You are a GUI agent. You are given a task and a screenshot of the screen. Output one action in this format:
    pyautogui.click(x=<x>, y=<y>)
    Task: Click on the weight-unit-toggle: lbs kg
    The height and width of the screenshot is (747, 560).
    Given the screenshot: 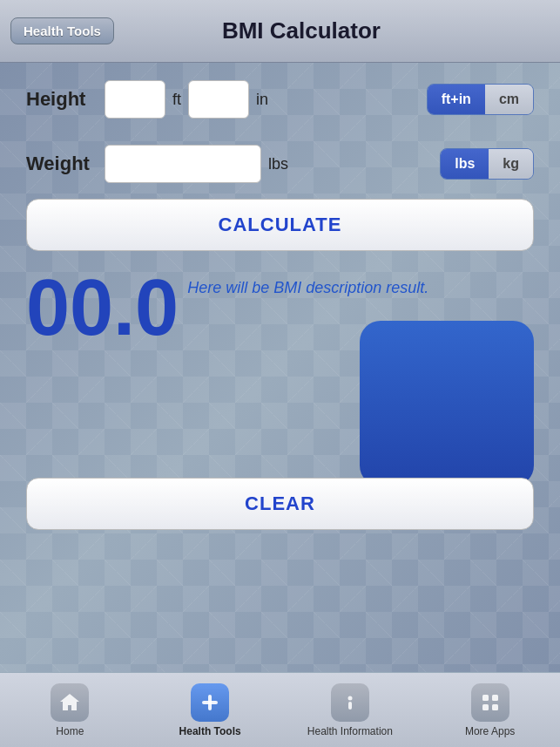 What is the action you would take?
    pyautogui.click(x=487, y=164)
    